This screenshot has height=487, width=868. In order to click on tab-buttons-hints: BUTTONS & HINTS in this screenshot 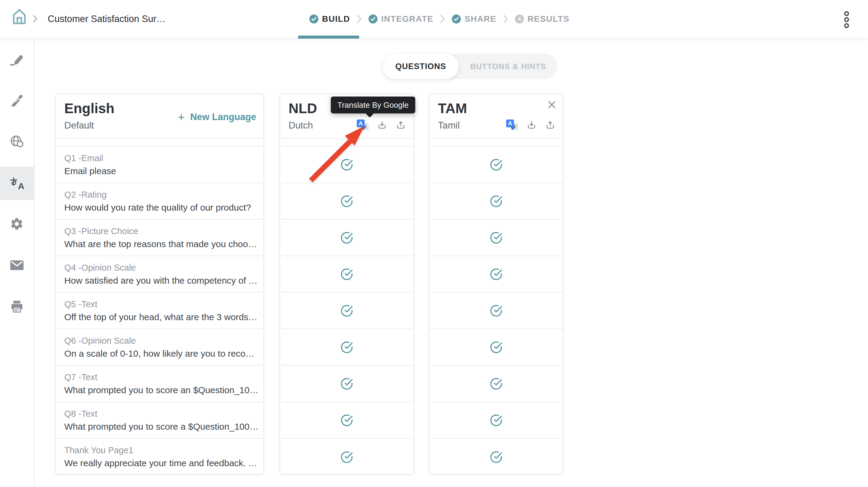, I will do `click(508, 66)`.